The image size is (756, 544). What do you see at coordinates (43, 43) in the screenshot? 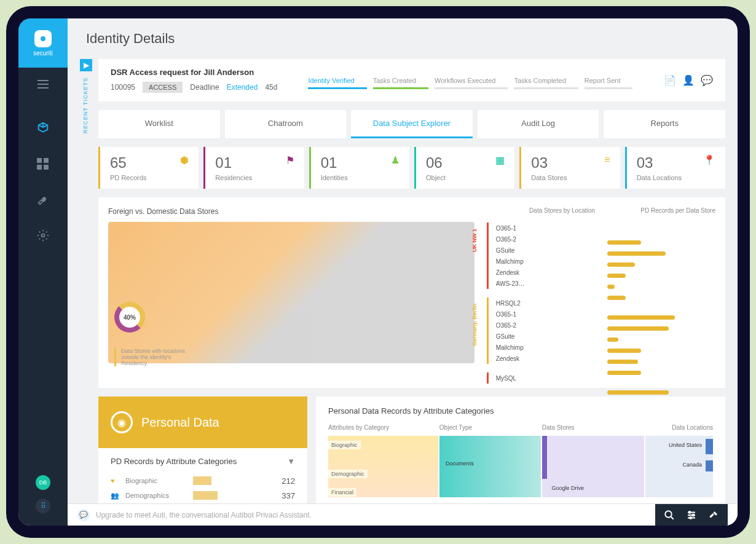
I see `brand-logo: securiti` at bounding box center [43, 43].